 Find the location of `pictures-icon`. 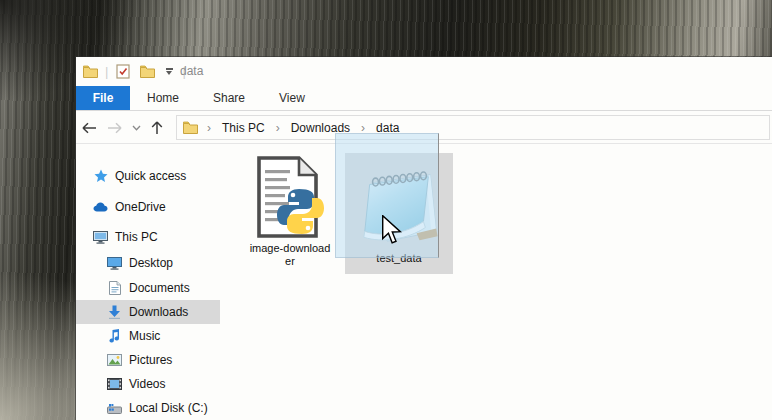

pictures-icon is located at coordinates (114, 360).